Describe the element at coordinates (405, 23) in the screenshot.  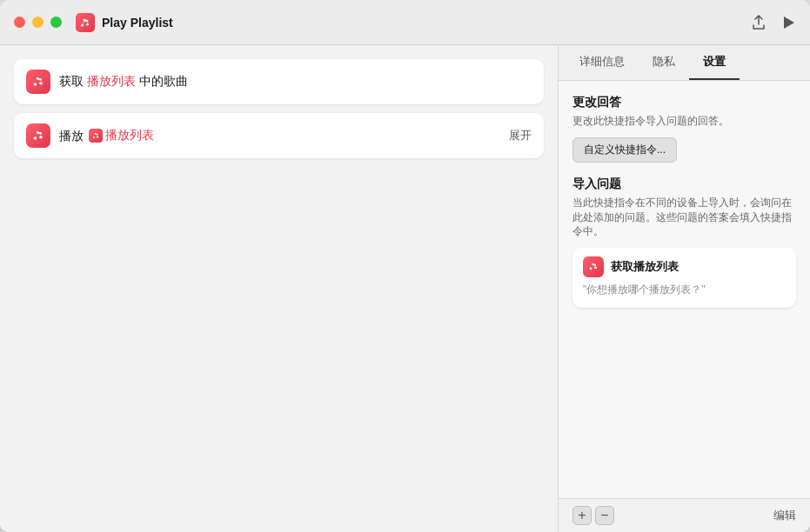
I see `titlebar: Play Playlist` at that location.